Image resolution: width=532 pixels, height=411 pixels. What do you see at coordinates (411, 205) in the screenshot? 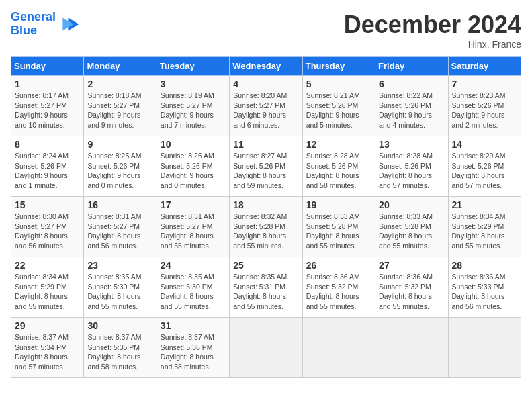
I see `day-number: 20` at bounding box center [411, 205].